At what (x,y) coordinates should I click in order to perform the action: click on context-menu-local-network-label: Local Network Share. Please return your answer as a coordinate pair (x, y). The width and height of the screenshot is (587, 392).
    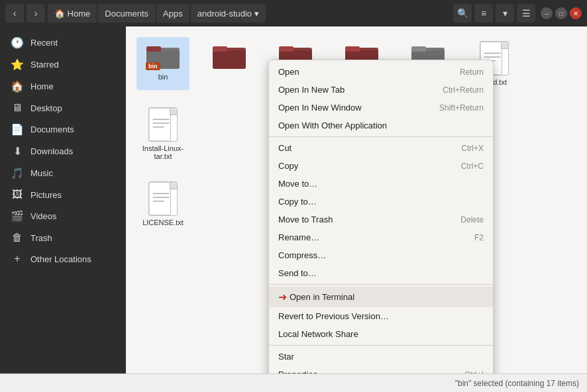
    Looking at the image, I should click on (318, 334).